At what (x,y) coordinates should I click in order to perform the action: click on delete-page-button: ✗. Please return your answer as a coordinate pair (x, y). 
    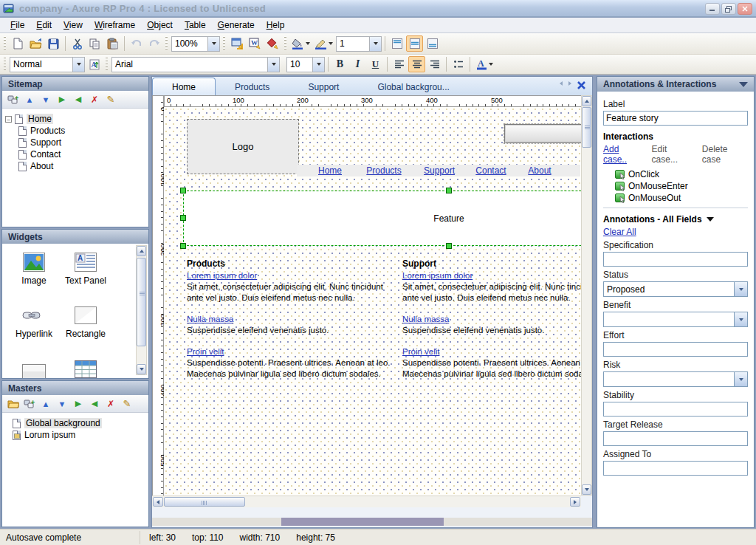
    Looking at the image, I should click on (94, 100).